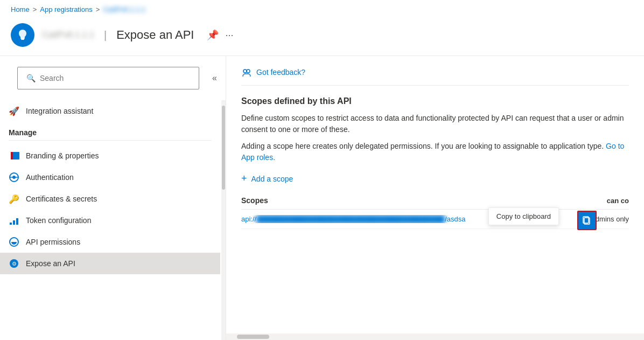 The height and width of the screenshot is (340, 644). Describe the element at coordinates (435, 337) in the screenshot. I see `horizontal-scrollbar` at that location.